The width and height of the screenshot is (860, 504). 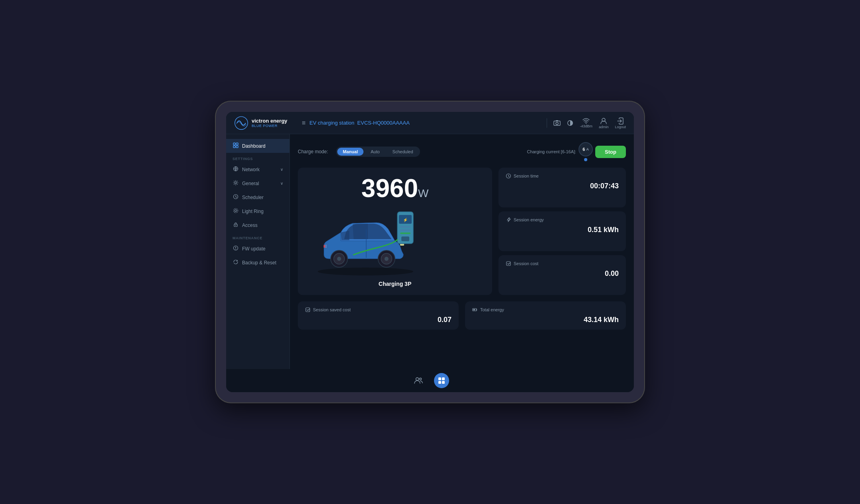 What do you see at coordinates (395, 231) in the screenshot?
I see `main-power-card: 3960W` at bounding box center [395, 231].